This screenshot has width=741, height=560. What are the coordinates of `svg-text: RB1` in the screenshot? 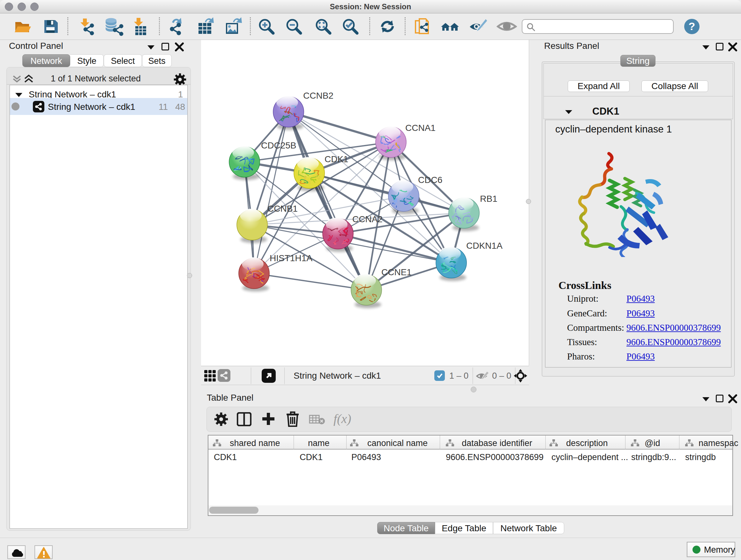 It's located at (488, 199).